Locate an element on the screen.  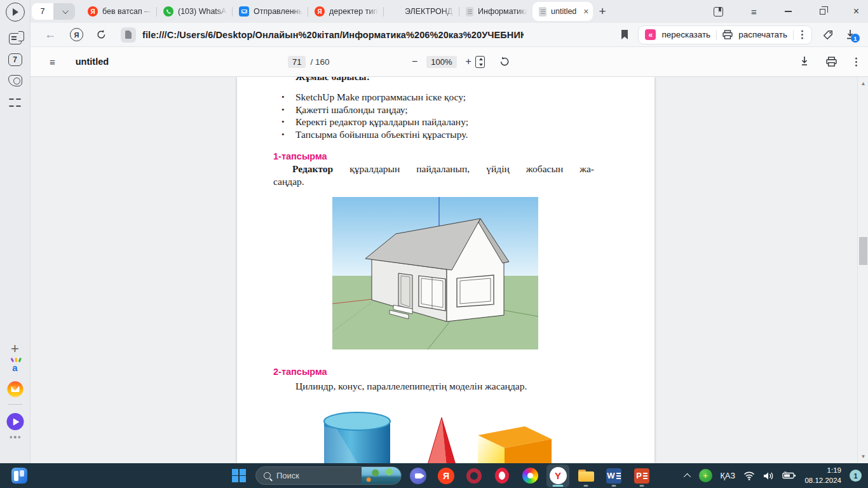
widgets-button is located at coordinates (19, 476).